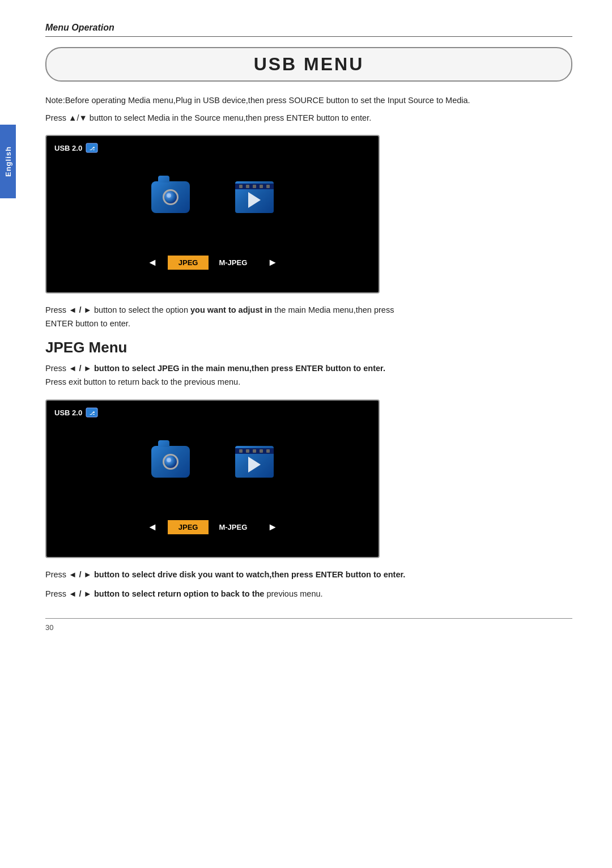 This screenshot has height=868, width=612. What do you see at coordinates (309, 29) in the screenshot?
I see `section-header: Menu Operation` at bounding box center [309, 29].